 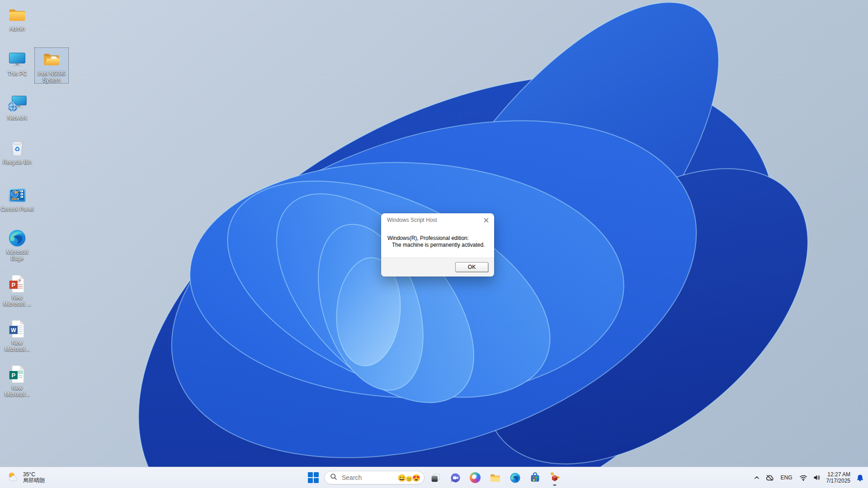 What do you see at coordinates (17, 301) in the screenshot?
I see `desktop-icon-label: New Microsoft ...` at bounding box center [17, 301].